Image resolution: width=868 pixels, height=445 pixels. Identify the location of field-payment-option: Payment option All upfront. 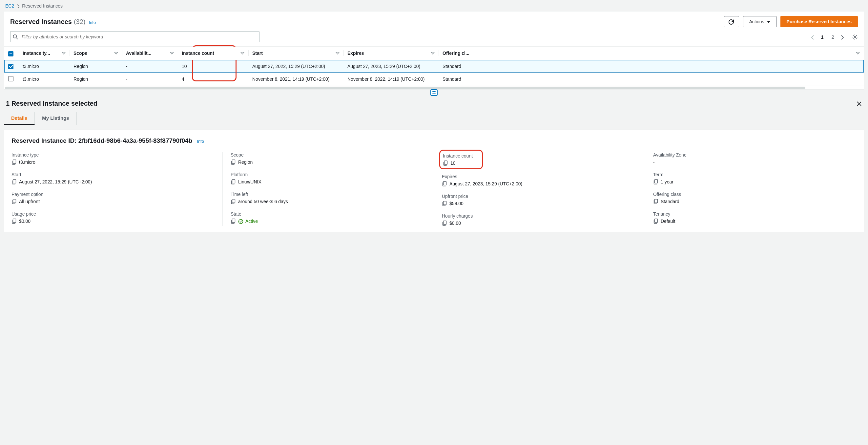
(113, 198).